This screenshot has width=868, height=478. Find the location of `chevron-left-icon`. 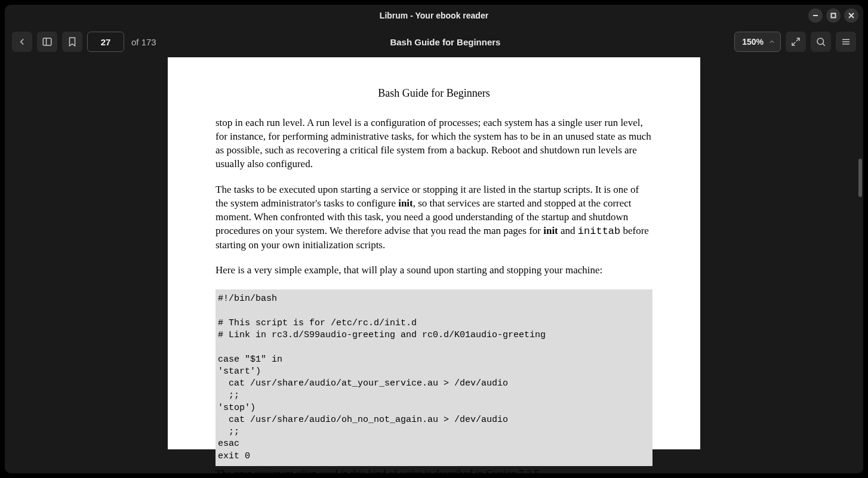

chevron-left-icon is located at coordinates (22, 42).